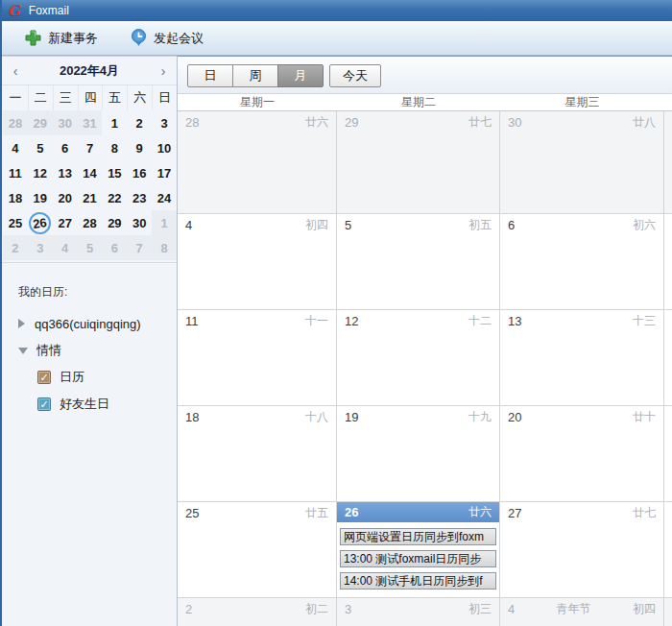 Image resolution: width=672 pixels, height=626 pixels. I want to click on calendar-item-label: 日历, so click(72, 377).